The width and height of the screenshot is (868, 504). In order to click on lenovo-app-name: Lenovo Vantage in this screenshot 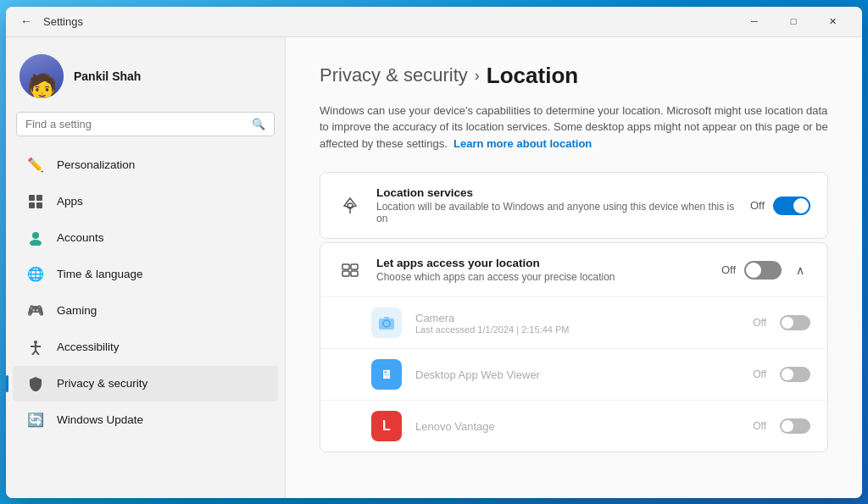, I will do `click(577, 427)`.